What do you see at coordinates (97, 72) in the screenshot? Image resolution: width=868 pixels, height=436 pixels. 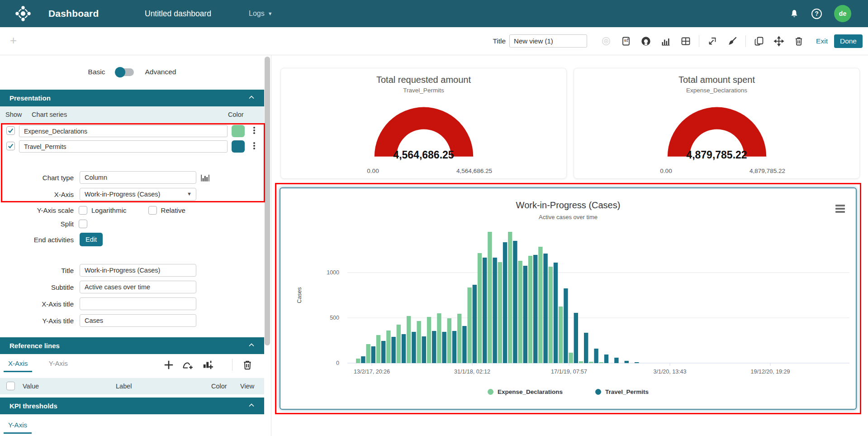 I see `basic-mode-label: Basic` at bounding box center [97, 72].